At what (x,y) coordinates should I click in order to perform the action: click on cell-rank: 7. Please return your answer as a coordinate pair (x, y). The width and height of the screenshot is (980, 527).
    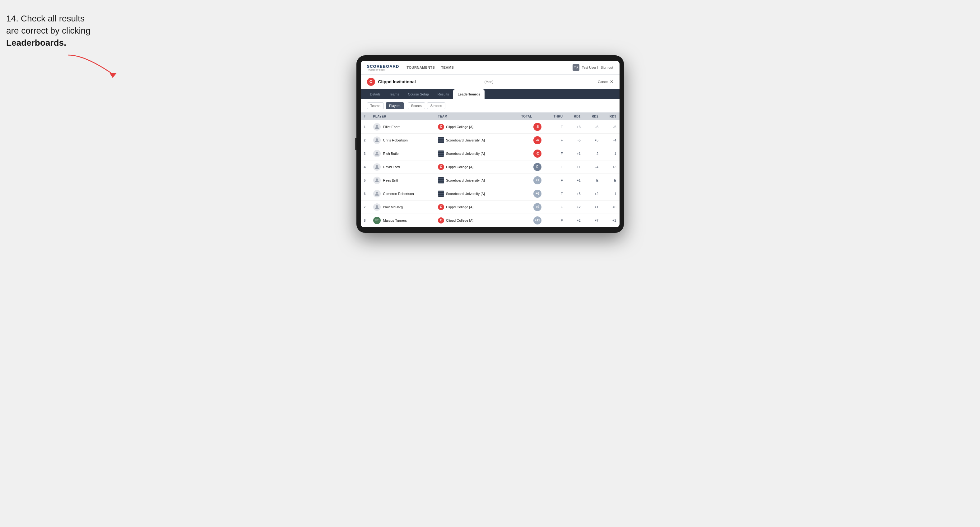
    Looking at the image, I should click on (365, 207).